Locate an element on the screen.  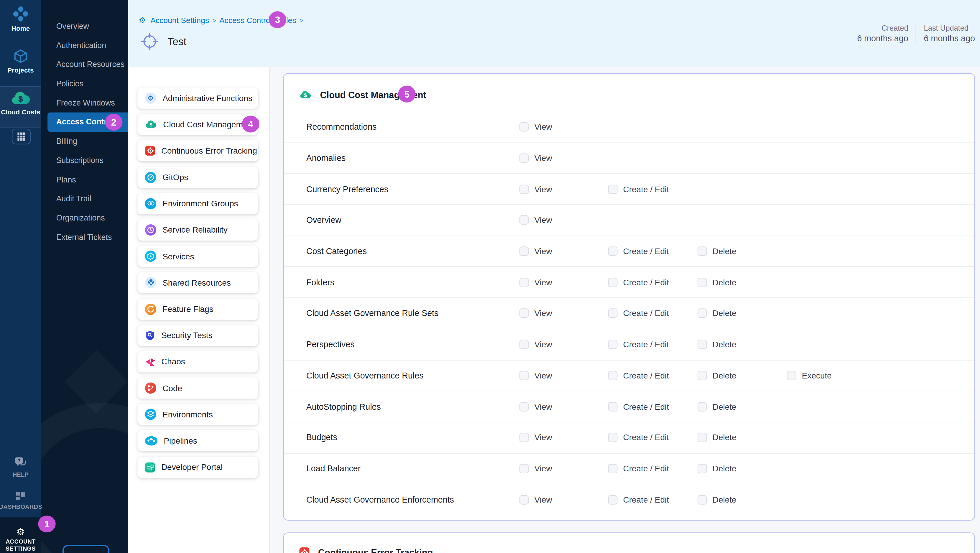
module-card-code: Code is located at coordinates (198, 388).